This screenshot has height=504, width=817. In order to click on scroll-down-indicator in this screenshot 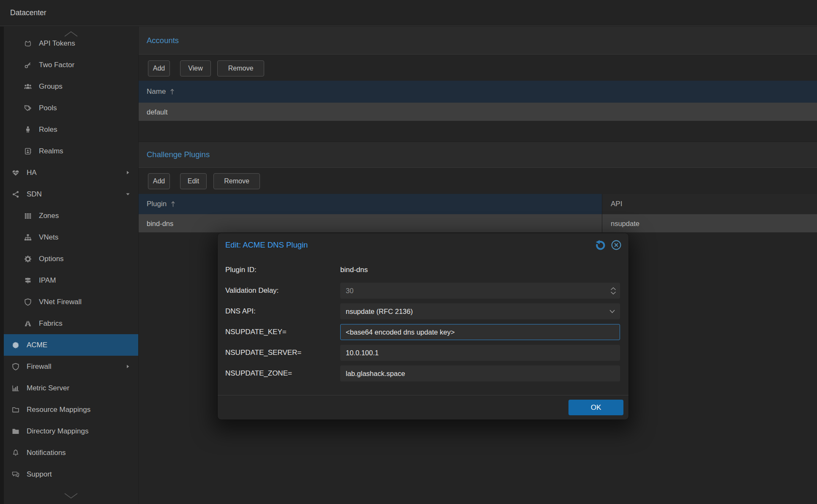, I will do `click(71, 496)`.